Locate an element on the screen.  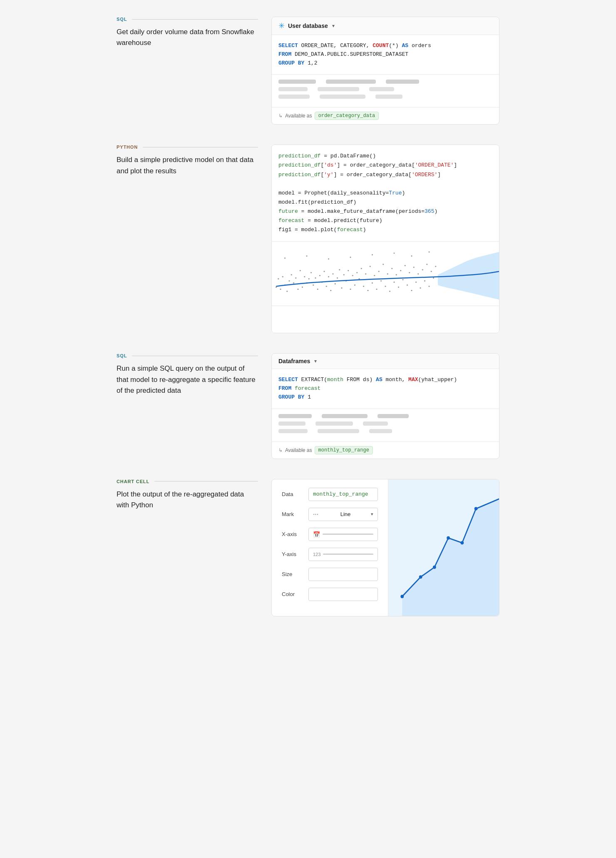
form-label-size: Size is located at coordinates (293, 574).